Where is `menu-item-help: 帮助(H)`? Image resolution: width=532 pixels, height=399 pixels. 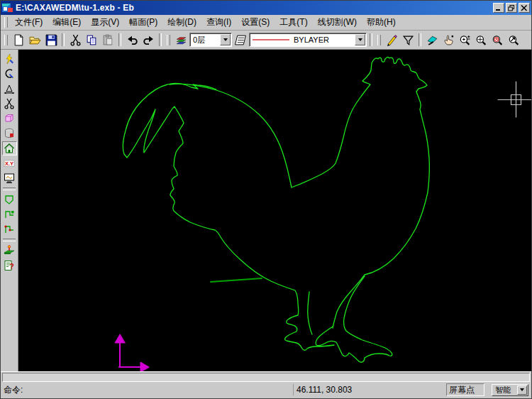 menu-item-help: 帮助(H) is located at coordinates (382, 23).